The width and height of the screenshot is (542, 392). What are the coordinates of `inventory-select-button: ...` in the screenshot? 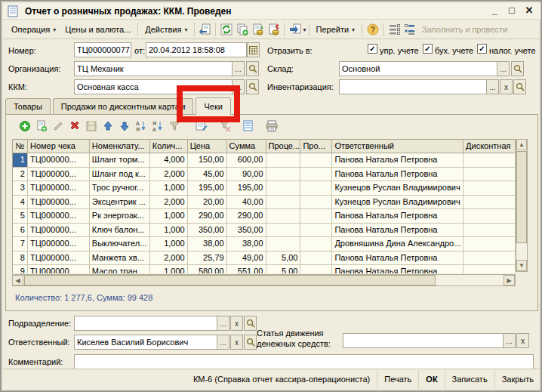 It's located at (492, 87).